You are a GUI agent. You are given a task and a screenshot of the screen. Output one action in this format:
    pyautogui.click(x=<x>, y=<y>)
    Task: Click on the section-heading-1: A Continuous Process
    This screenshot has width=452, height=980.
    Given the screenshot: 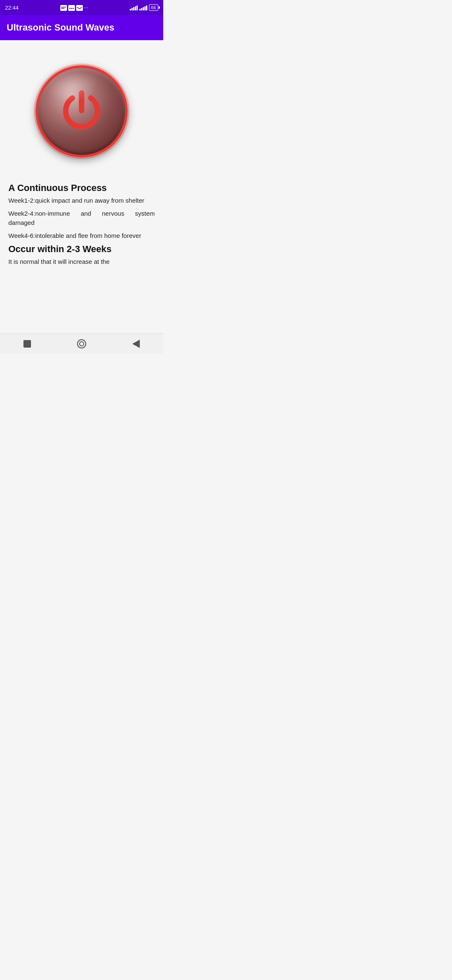 What is the action you would take?
    pyautogui.click(x=82, y=188)
    